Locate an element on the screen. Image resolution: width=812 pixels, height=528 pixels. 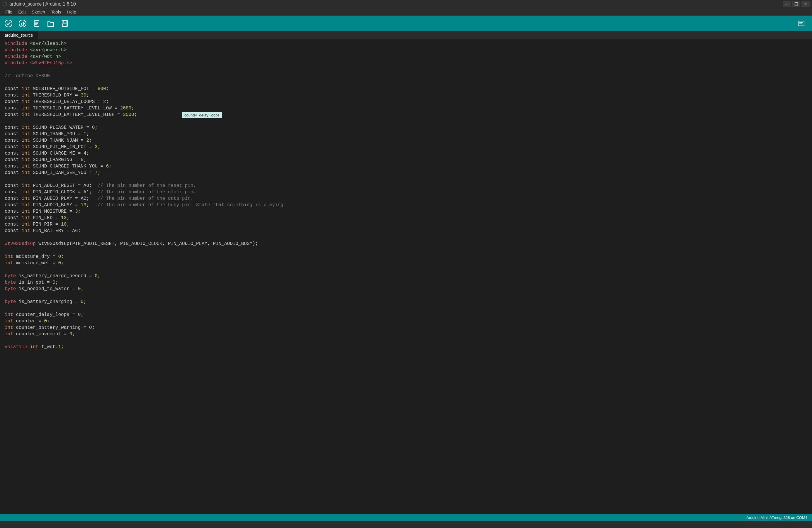
upload-button is located at coordinates (23, 24).